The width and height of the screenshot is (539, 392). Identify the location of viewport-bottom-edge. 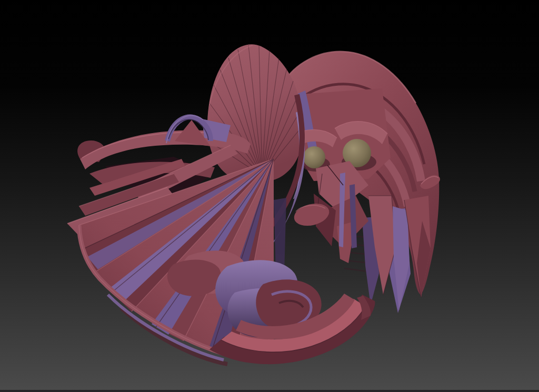
(270, 391).